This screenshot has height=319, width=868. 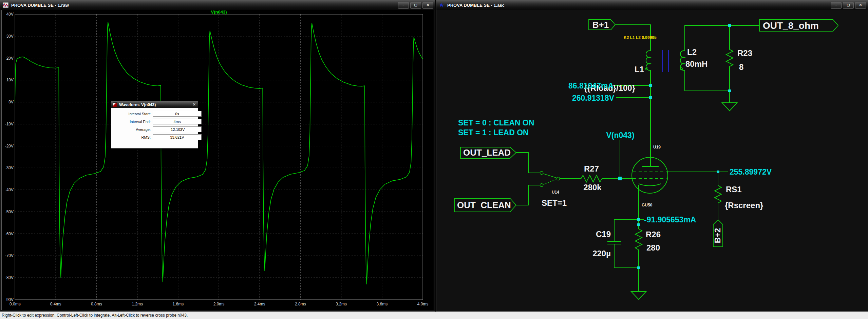 What do you see at coordinates (155, 125) in the screenshot?
I see `waveform-stats-dialog: Waveform: V(n043) ✕ Interval Start: Inte…` at bounding box center [155, 125].